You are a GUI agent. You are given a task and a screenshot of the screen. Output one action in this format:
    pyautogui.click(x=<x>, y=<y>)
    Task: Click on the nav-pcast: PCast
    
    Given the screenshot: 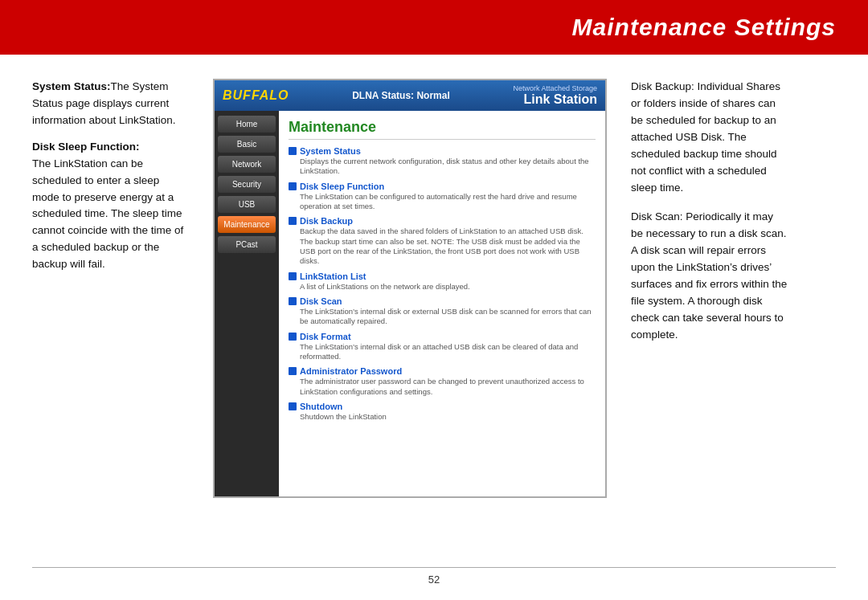 What is the action you would take?
    pyautogui.click(x=247, y=244)
    